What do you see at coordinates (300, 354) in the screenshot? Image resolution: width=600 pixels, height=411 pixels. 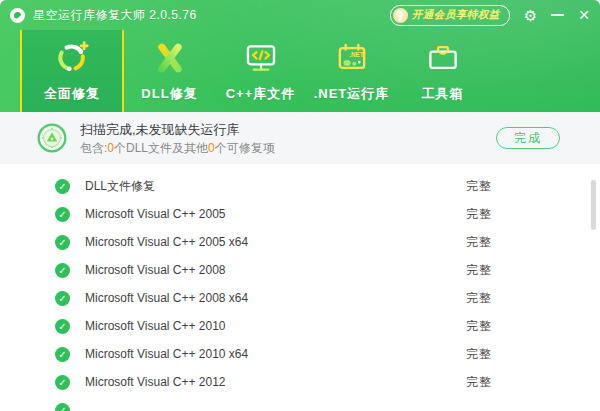 I see `table-row: ✓ Microsoft Visual C++ 2010 x64 完整` at bounding box center [300, 354].